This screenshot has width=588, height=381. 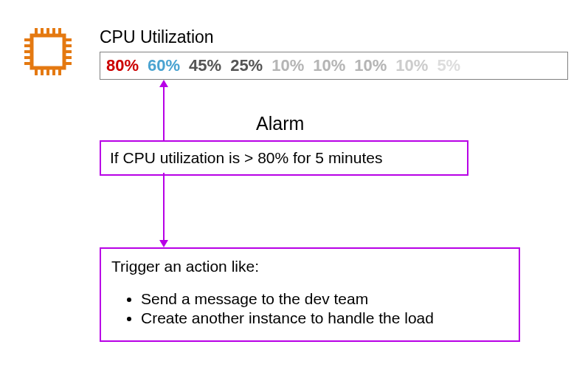 I want to click on title: CPU Utilization, so click(x=156, y=37).